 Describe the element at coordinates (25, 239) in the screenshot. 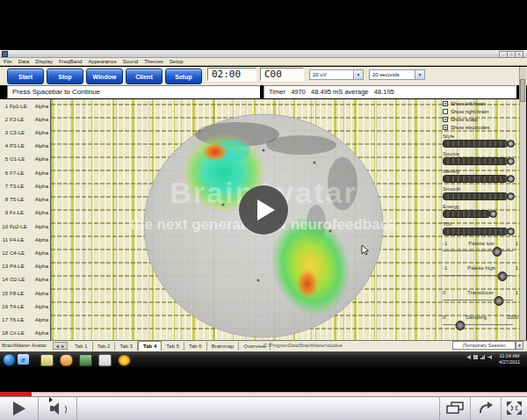

I see `channel-row: 11F4-LEAlpha` at that location.